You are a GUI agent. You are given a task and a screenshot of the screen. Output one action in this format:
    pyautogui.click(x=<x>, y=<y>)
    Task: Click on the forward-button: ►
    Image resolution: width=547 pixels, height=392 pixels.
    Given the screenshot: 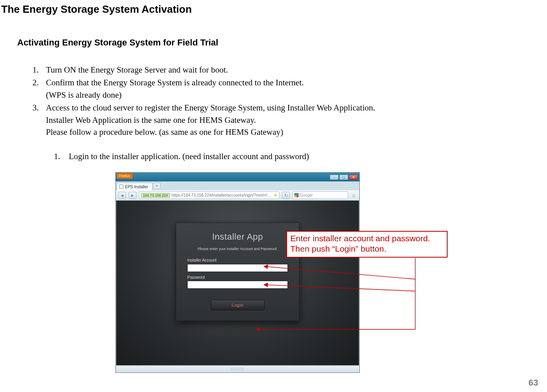 What is the action you would take?
    pyautogui.click(x=133, y=195)
    